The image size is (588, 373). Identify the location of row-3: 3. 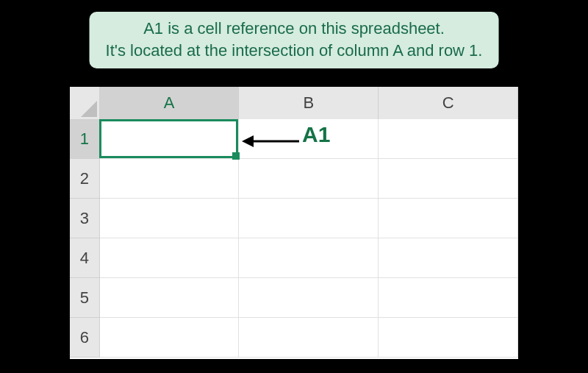
(294, 219).